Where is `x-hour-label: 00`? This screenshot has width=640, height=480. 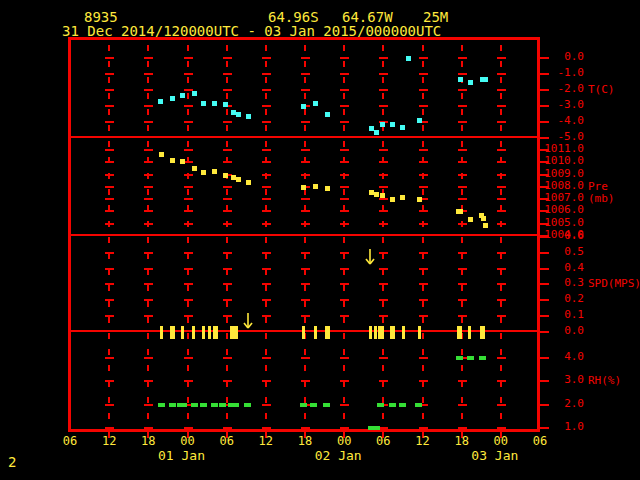 x-hour-label: 00 is located at coordinates (188, 442).